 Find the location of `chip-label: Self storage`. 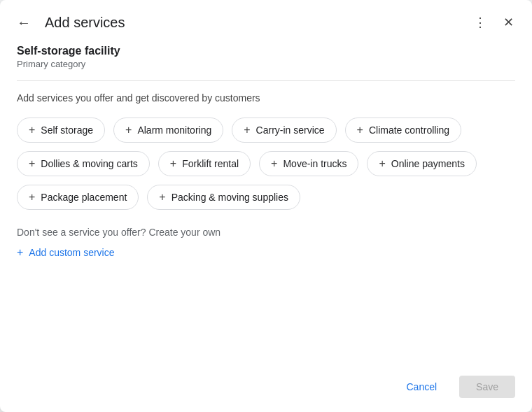

chip-label: Self storage is located at coordinates (67, 130).